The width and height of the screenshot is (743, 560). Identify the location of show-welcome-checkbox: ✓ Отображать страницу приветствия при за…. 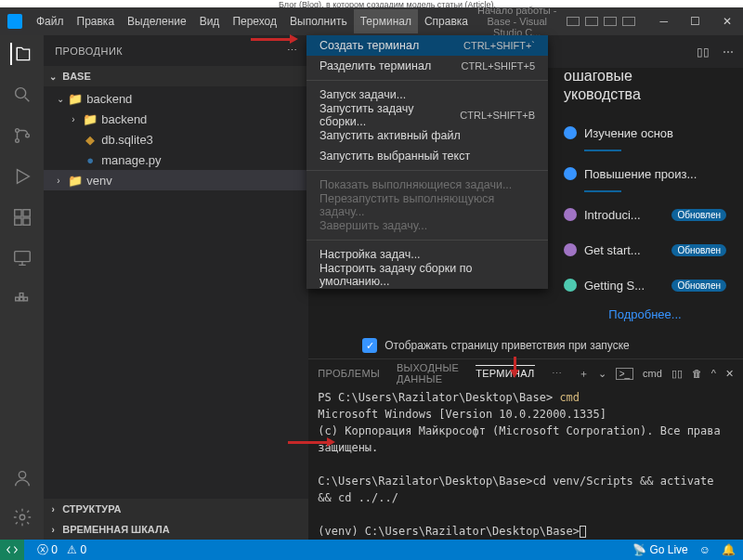
(496, 345).